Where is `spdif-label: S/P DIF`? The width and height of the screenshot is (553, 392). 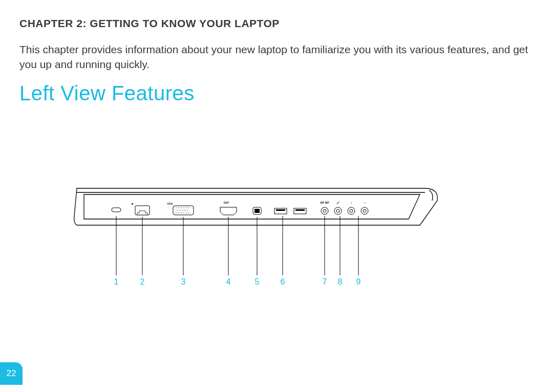
spdif-label: S/P DIF is located at coordinates (325, 203).